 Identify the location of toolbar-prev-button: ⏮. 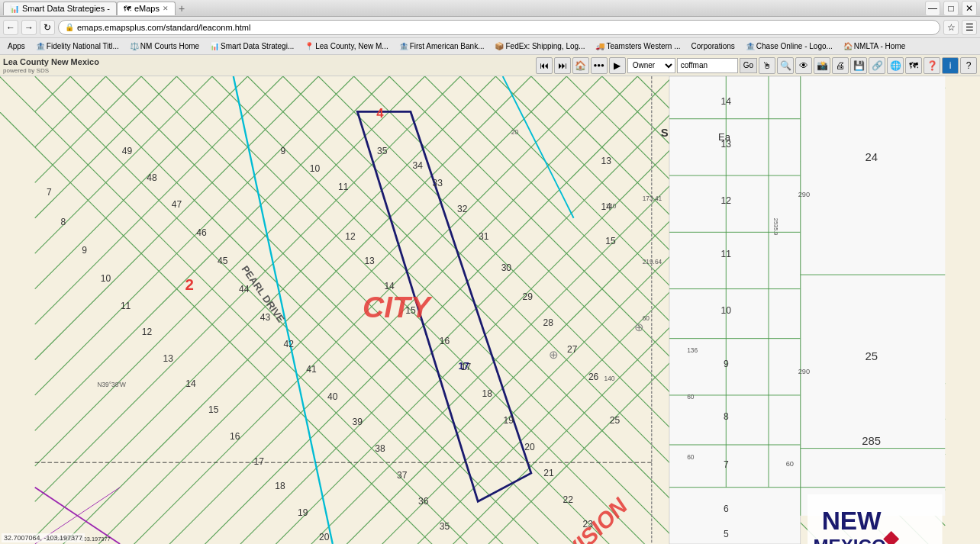
(544, 66).